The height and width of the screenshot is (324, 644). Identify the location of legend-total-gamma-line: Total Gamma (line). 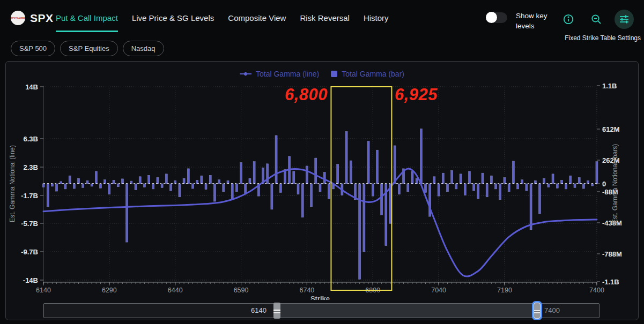
(279, 74).